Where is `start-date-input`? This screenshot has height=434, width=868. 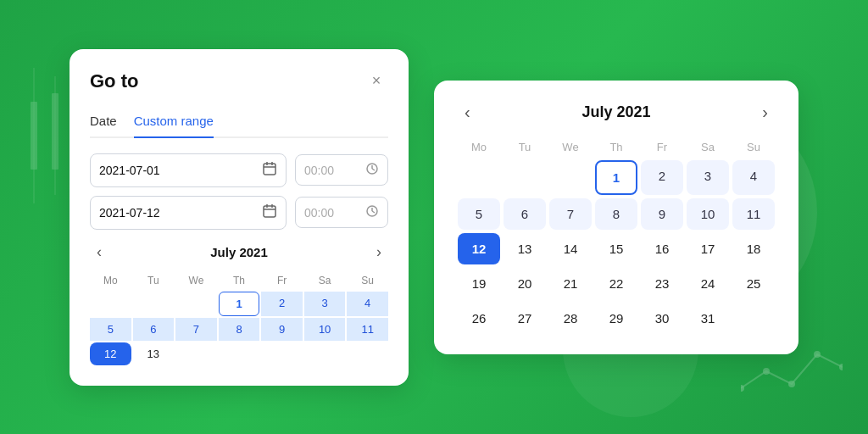 start-date-input is located at coordinates (177, 170).